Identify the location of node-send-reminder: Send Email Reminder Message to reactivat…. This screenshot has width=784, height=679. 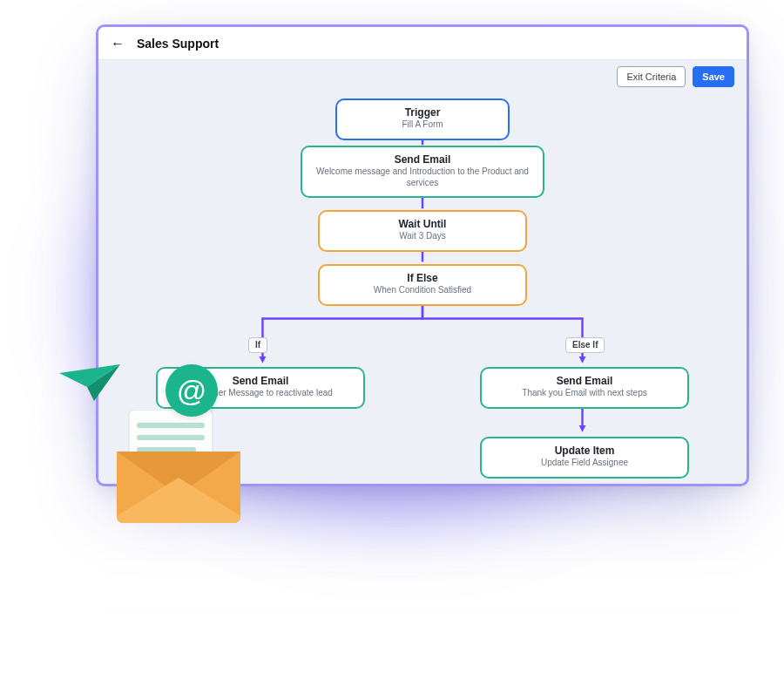
(260, 388).